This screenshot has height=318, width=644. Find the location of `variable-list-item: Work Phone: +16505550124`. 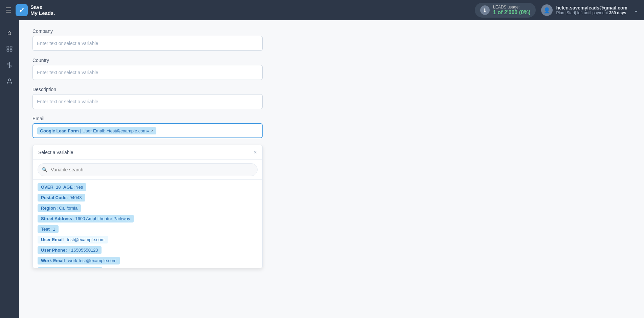

variable-list-item: Work Phone: +16505550124 is located at coordinates (70, 268).